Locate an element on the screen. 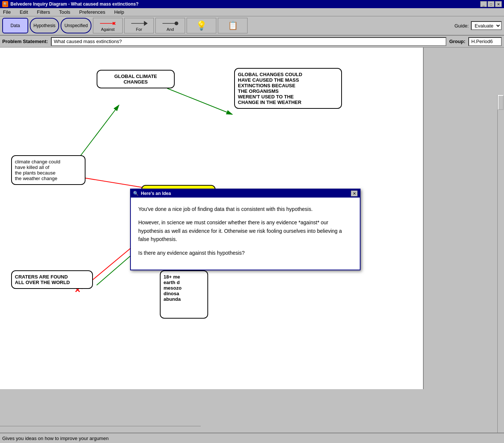 The image size is (504, 443). idea-paragraph-1: You've done a nice job of finding data t… is located at coordinates (245, 209).